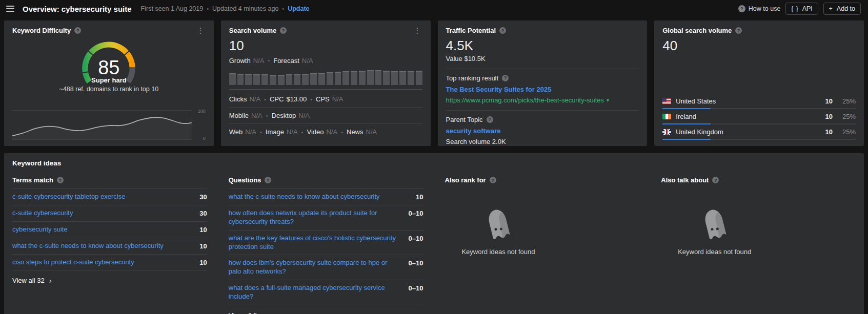 The image size is (868, 314). Describe the element at coordinates (542, 83) in the screenshot. I see `traffic-potential-card: Traffic Potential ? 4.5K Value $10.5K To…` at that location.